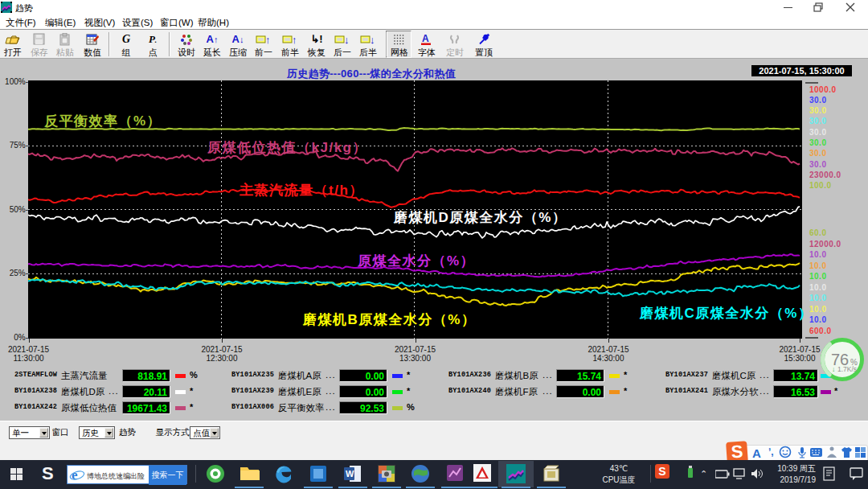 The width and height of the screenshot is (868, 489). I want to click on svg-text: W, so click(350, 474).